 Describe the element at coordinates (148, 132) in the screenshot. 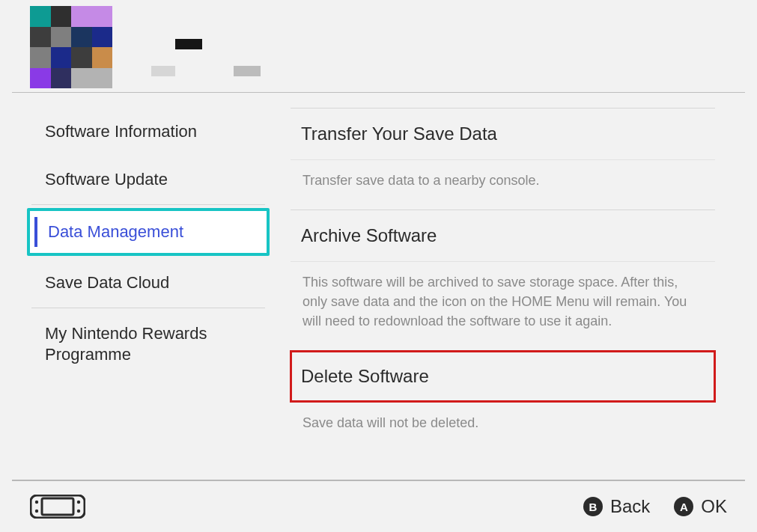

I see `sidebar-item-software-information: Software Information` at that location.